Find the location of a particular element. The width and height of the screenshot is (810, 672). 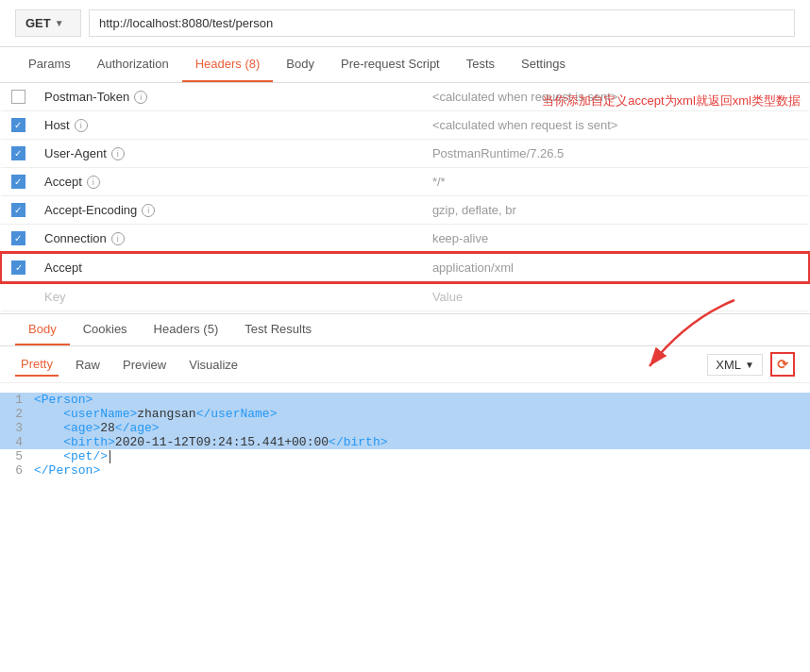

header-key-accept1: Accepti is located at coordinates (228, 181).